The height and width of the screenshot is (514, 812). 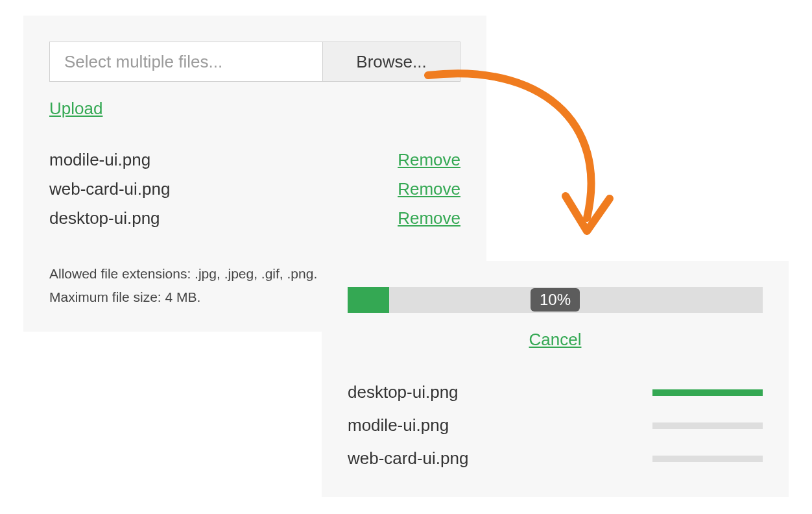 I want to click on file-input-row: Browse..., so click(x=255, y=62).